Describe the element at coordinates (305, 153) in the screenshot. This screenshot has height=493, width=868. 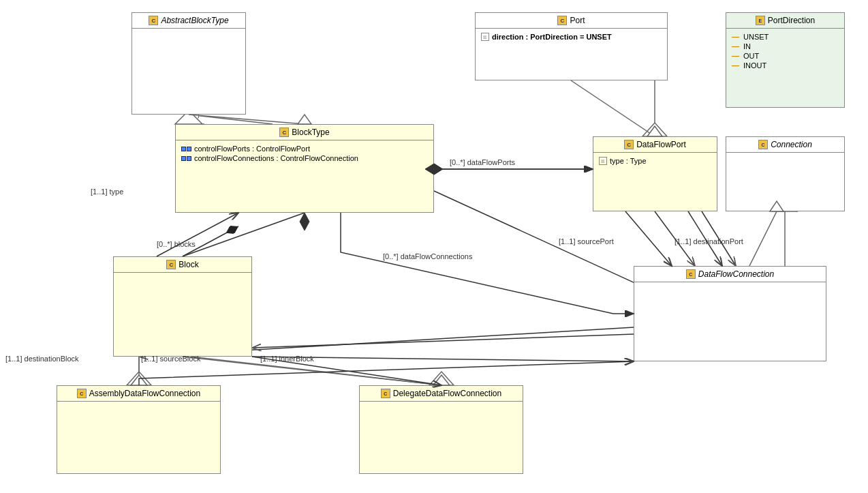
I see `block-type-body: controlFlowPorts : ControlFlowPort contr…` at that location.